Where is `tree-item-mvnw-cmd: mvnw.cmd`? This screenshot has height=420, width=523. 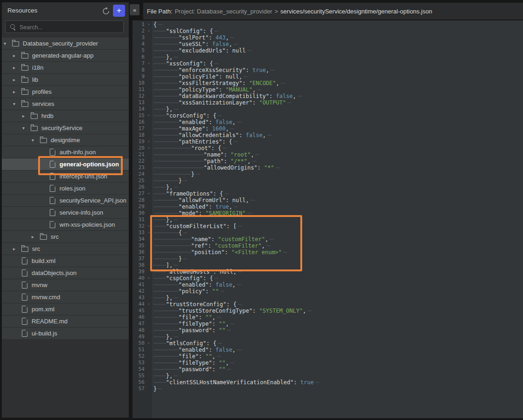
tree-item-mvnw-cmd: mvnw.cmd is located at coordinates (65, 297).